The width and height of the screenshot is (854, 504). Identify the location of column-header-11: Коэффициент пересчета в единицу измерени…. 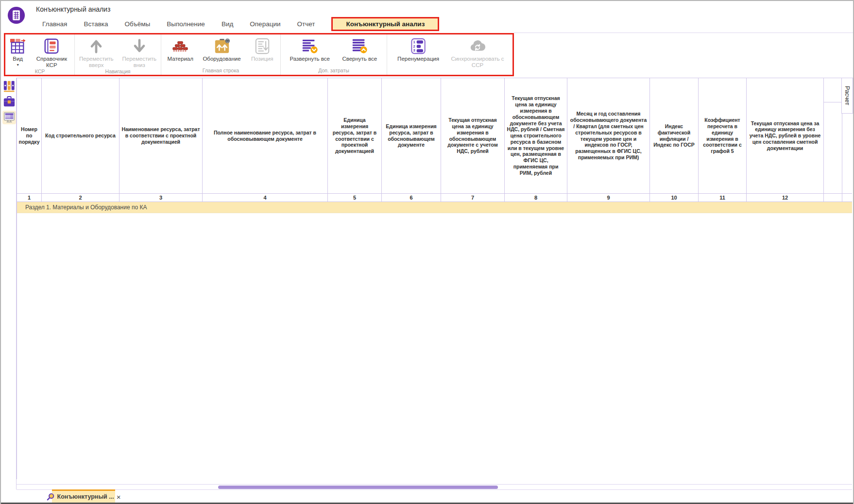
(723, 136).